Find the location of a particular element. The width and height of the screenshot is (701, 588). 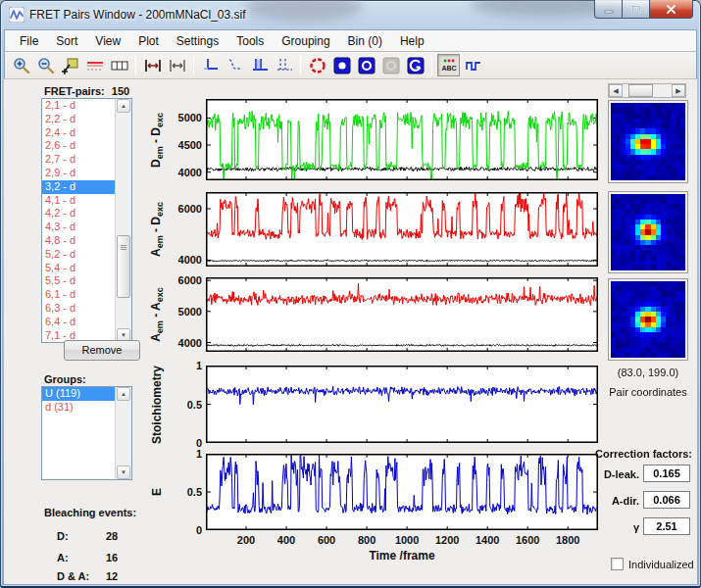

fret-pairs-scrollbar: ▲ ▼ is located at coordinates (124, 220).